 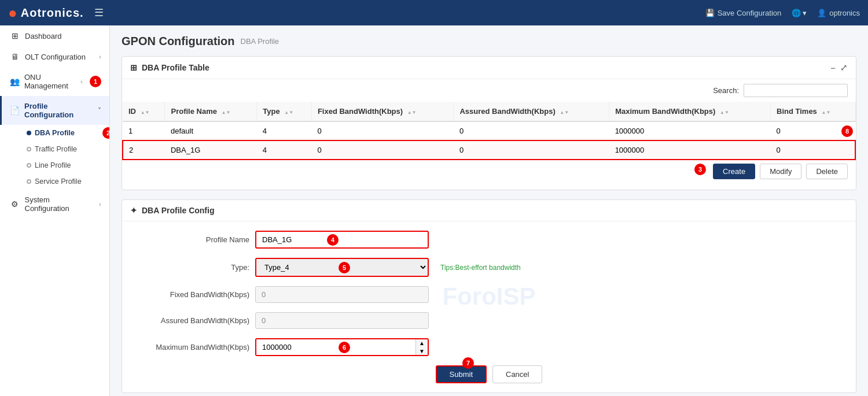 What do you see at coordinates (839, 68) in the screenshot?
I see `table-card-actions: − ⤢` at bounding box center [839, 68].